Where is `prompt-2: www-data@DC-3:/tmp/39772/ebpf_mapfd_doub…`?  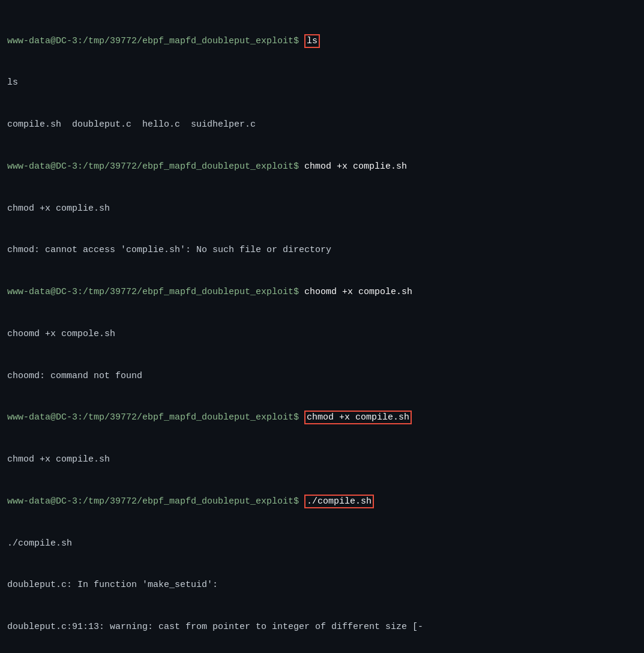 prompt-2: www-data@DC-3:/tmp/39772/ebpf_mapfd_doub… is located at coordinates (156, 167).